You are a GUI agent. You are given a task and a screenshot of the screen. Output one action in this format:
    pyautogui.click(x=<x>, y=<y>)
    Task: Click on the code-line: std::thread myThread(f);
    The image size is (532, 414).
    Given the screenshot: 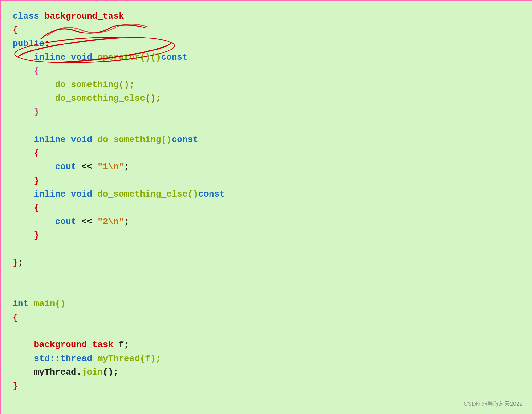 What is the action you would take?
    pyautogui.click(x=266, y=358)
    